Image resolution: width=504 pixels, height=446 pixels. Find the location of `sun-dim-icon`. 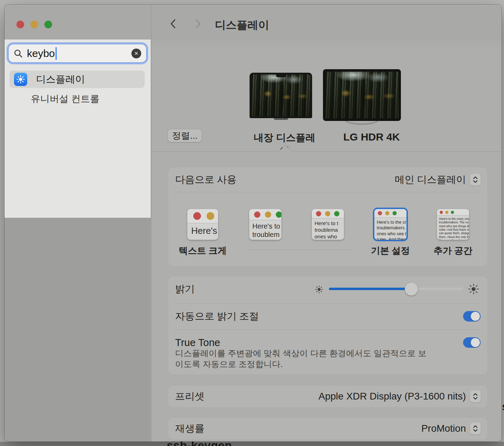

sun-dim-icon is located at coordinates (319, 289).